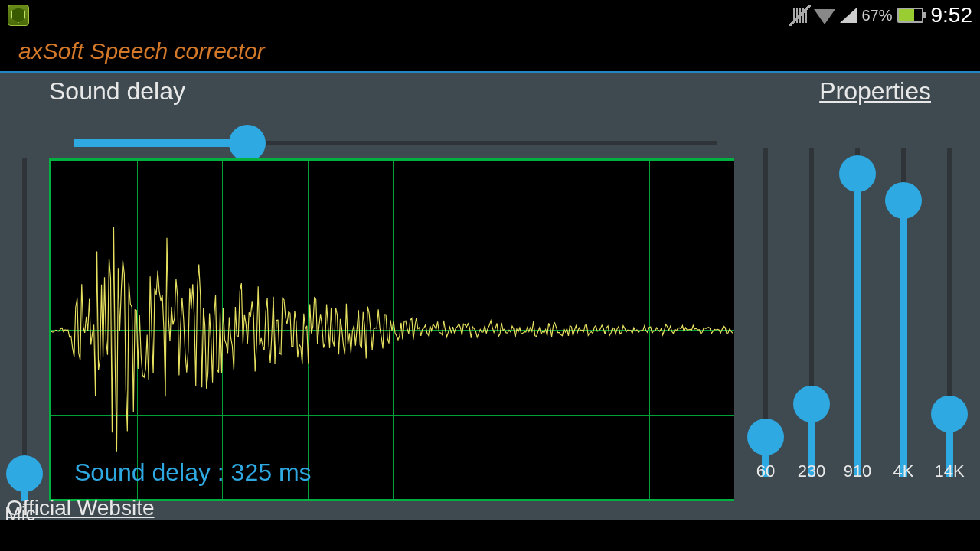 This screenshot has width=980, height=551. What do you see at coordinates (395, 143) in the screenshot?
I see `sound-delay-slider` at bounding box center [395, 143].